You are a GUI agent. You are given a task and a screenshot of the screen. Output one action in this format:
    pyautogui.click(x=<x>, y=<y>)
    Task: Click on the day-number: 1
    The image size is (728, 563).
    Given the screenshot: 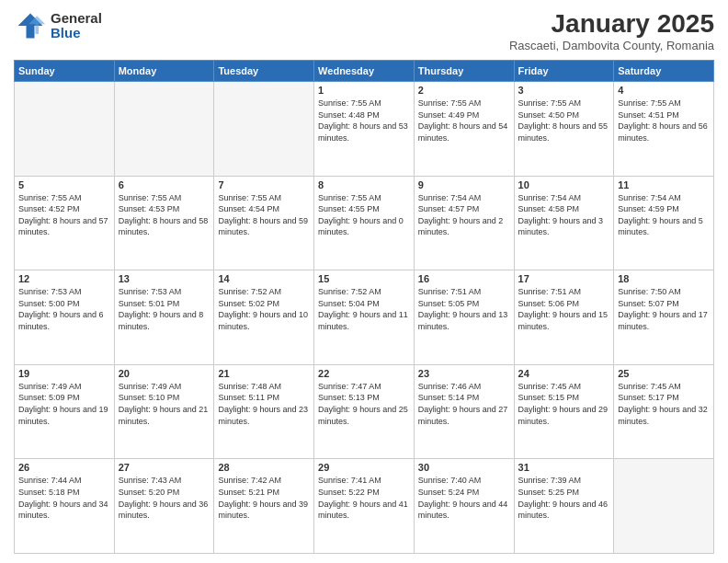 What is the action you would take?
    pyautogui.click(x=364, y=90)
    